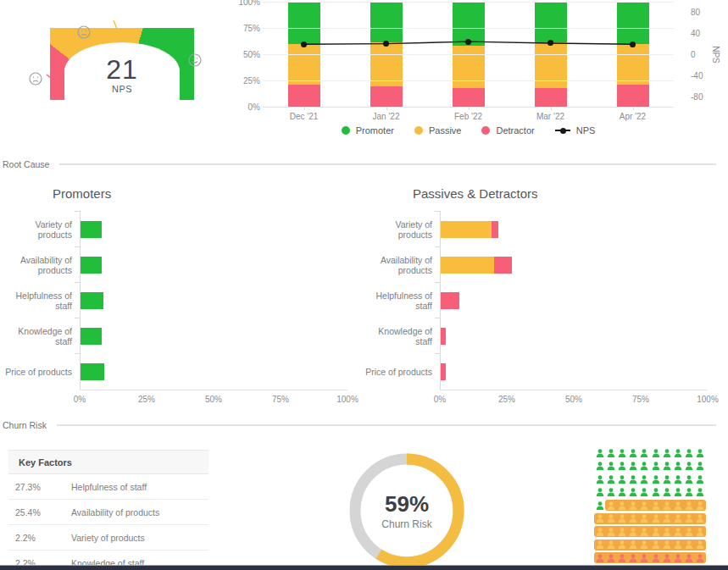 Image resolution: width=728 pixels, height=570 pixels. Describe the element at coordinates (400, 265) in the screenshot. I see `category-label: Availability of products` at that location.